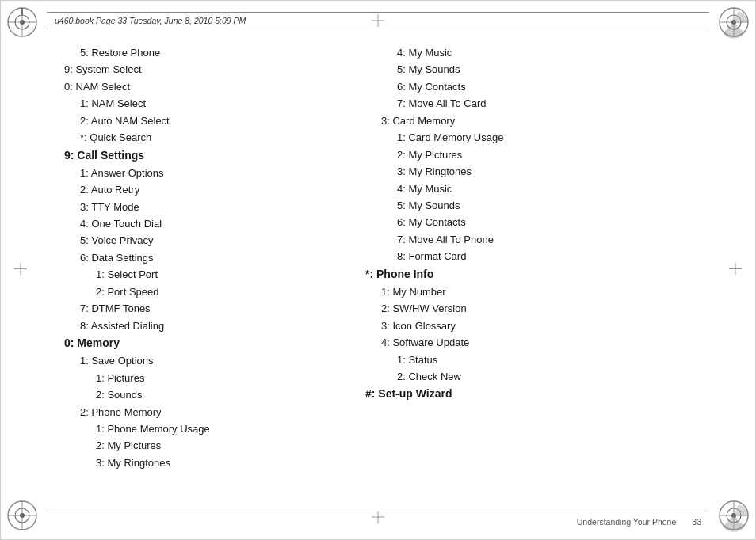 The image size is (756, 540). I want to click on left-menu-item-20: 2: Sounds, so click(211, 394).